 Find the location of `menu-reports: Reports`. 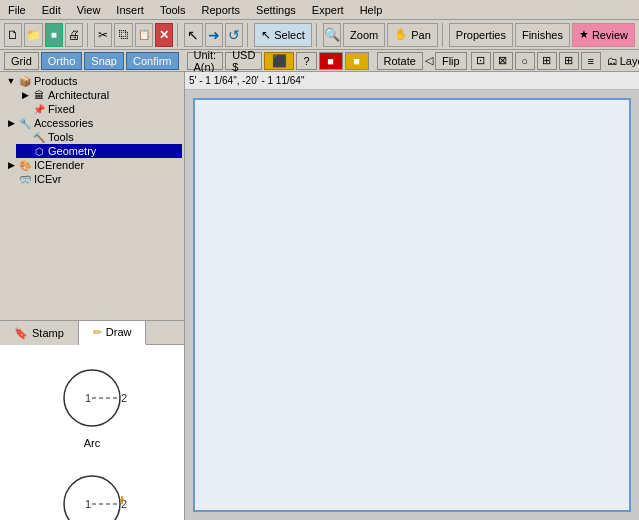

menu-reports: Reports is located at coordinates (222, 10).